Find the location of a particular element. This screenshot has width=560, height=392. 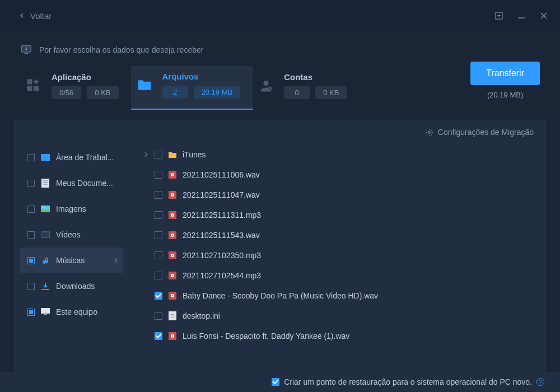

minimize-button is located at coordinates (521, 16).